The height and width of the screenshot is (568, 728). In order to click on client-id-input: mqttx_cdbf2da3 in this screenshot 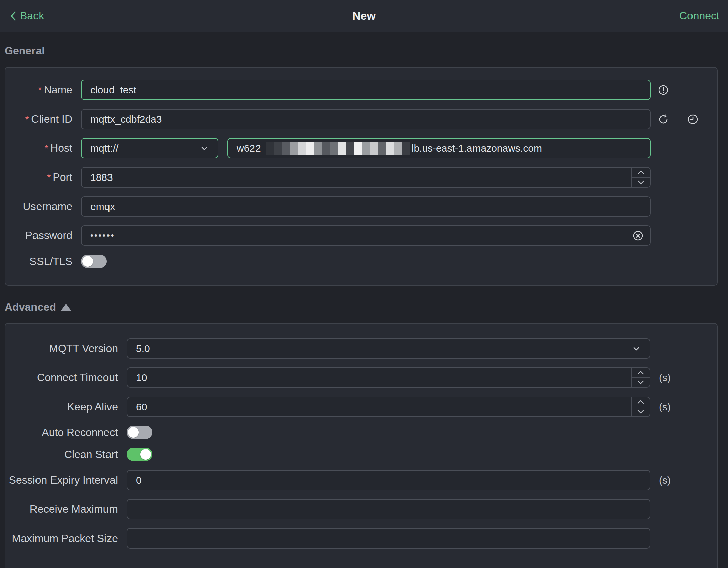, I will do `click(366, 119)`.